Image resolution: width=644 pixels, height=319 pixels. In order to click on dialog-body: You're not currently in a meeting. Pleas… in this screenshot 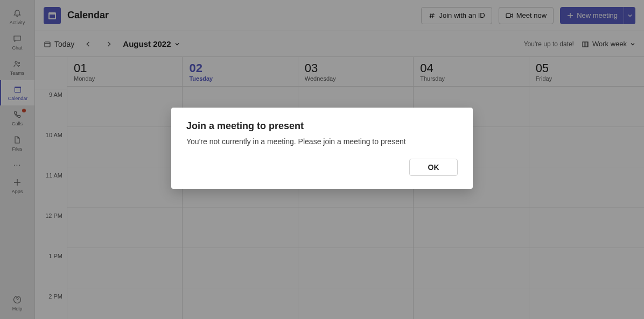, I will do `click(322, 141)`.